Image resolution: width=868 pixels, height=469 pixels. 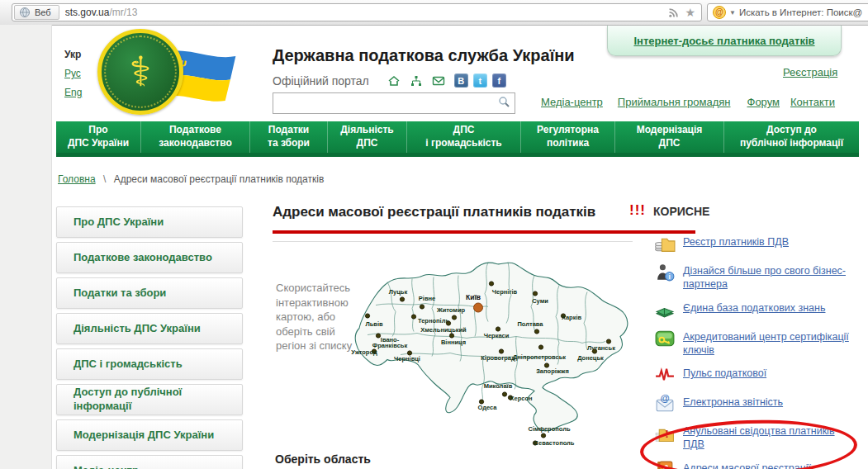 I want to click on map-city-label: Хмельницький, so click(x=443, y=330).